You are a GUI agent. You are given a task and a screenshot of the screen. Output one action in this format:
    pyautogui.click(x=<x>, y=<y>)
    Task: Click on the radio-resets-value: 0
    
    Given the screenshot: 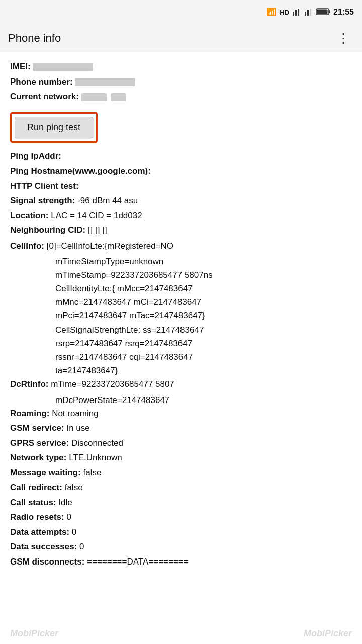 What is the action you would take?
    pyautogui.click(x=68, y=517)
    